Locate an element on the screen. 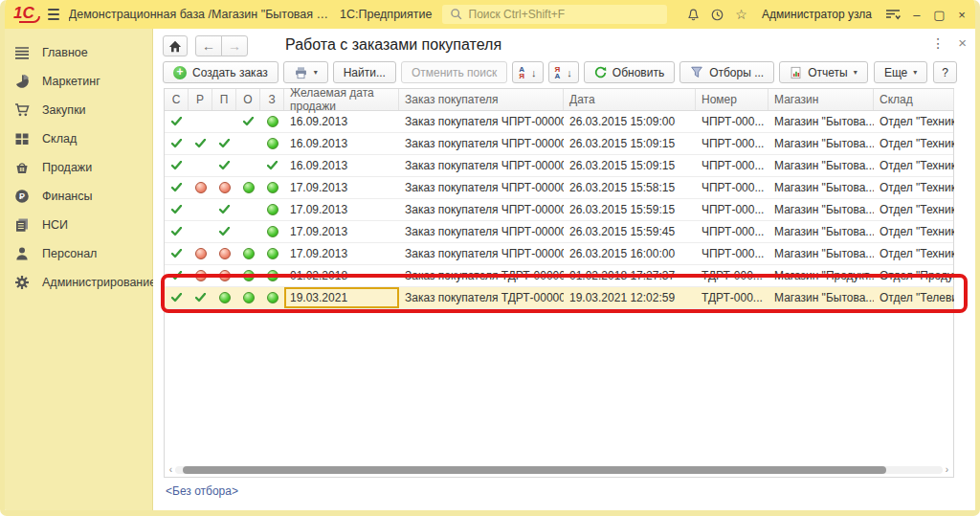  sidebar-item-personal: Персонал is located at coordinates (77, 254).